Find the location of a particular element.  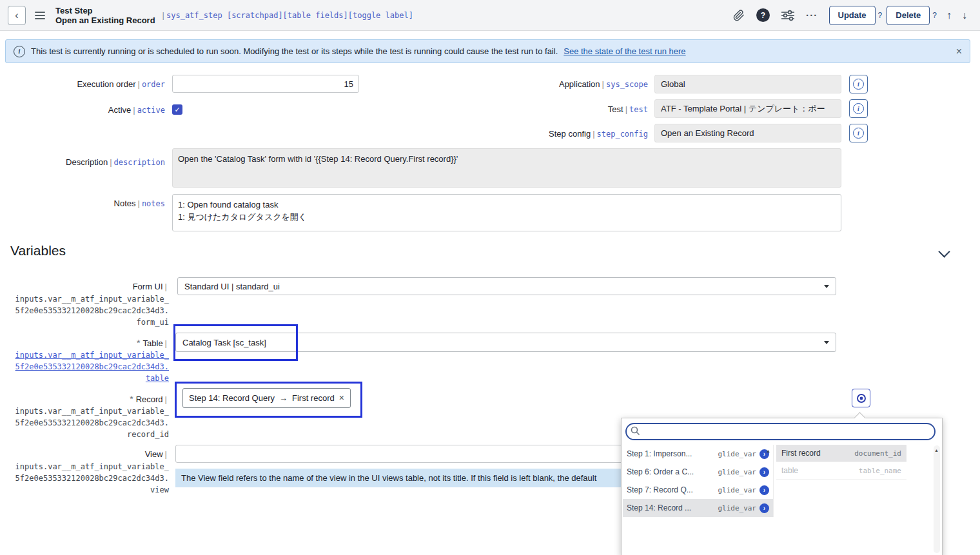

notes-label-text: Notes is located at coordinates (125, 204).